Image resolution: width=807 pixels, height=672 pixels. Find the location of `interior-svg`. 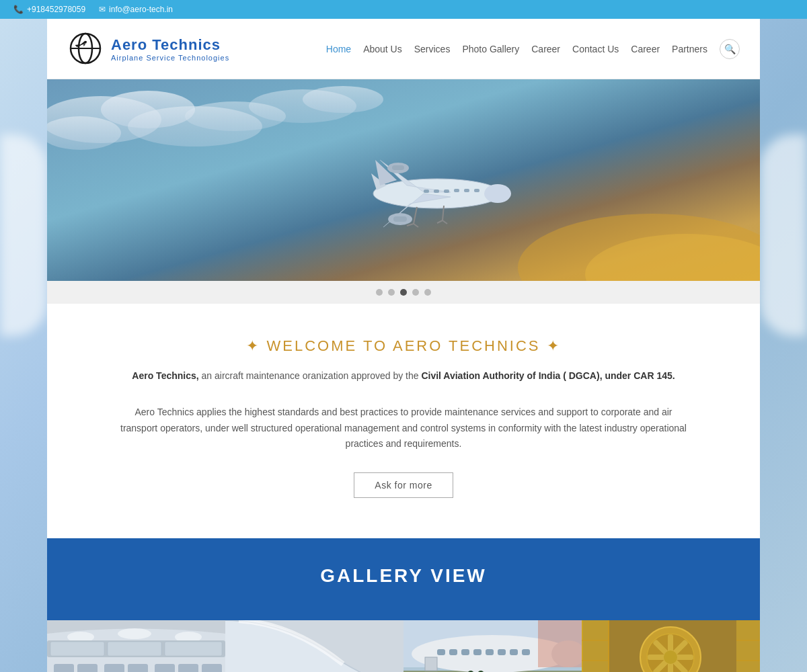

interior-svg is located at coordinates (136, 646).